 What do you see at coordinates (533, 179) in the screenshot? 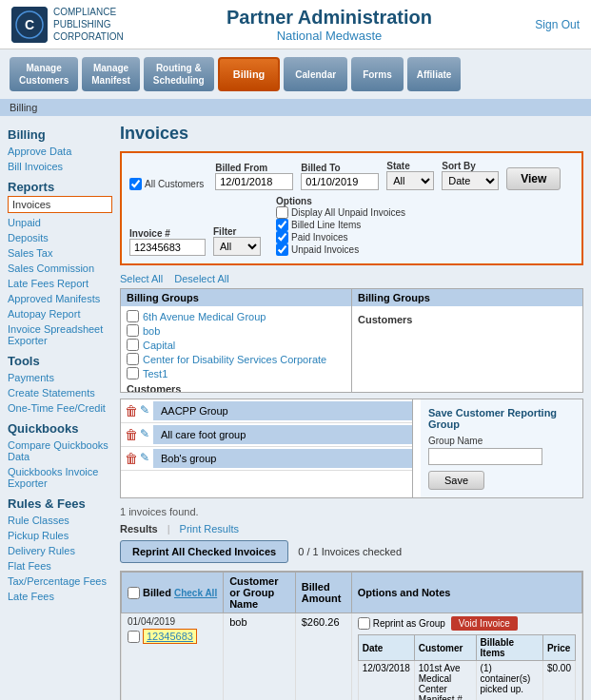
I see `view-button: View` at bounding box center [533, 179].